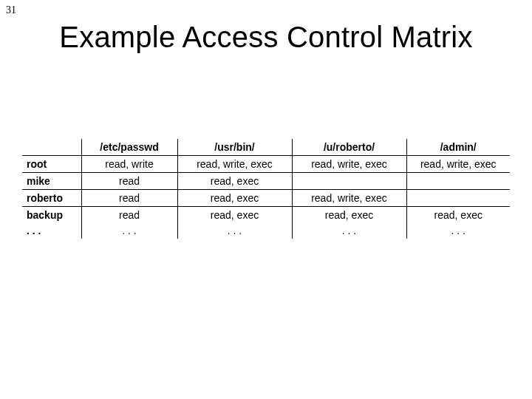  Describe the element at coordinates (266, 164) in the screenshot. I see `table-row: root read, write read, write, exec read,…` at that location.